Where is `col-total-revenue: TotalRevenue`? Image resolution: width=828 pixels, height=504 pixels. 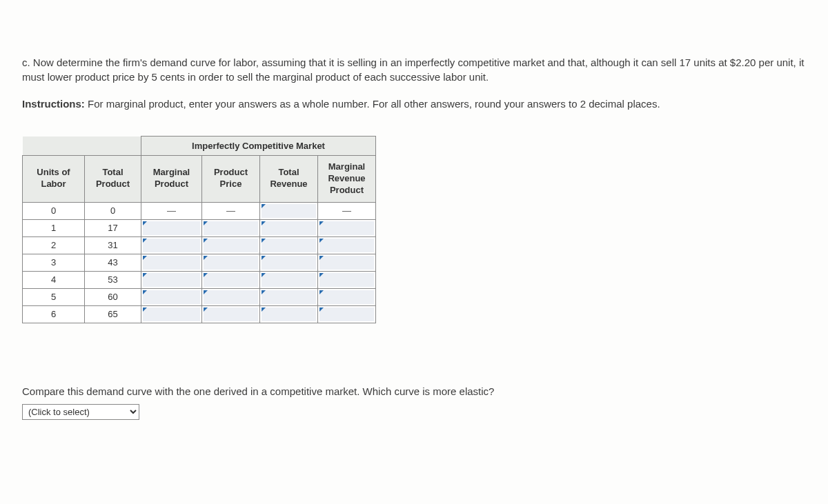
col-total-revenue: TotalRevenue is located at coordinates (289, 179).